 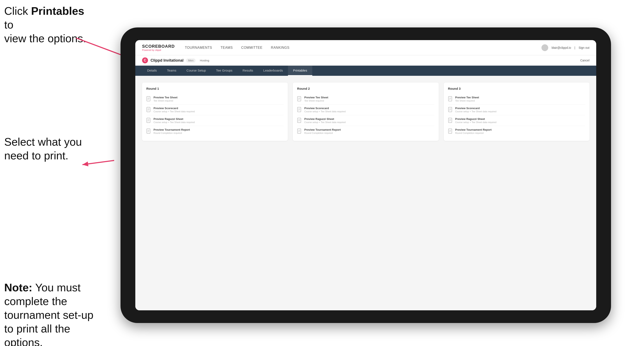 I want to click on print-item-text-2-1: Preview Tee SheetTee Sheet required, so click(x=316, y=99).